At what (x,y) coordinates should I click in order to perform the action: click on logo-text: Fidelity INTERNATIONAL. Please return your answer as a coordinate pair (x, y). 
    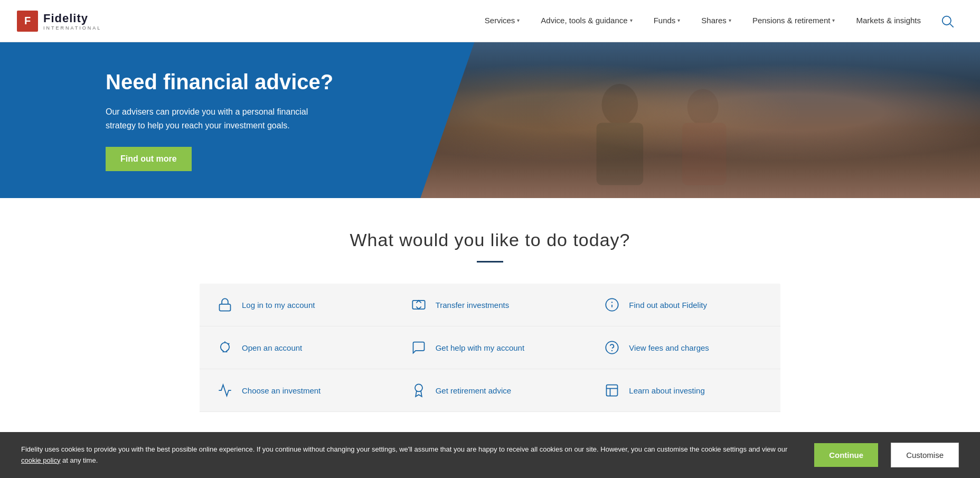
    Looking at the image, I should click on (72, 21).